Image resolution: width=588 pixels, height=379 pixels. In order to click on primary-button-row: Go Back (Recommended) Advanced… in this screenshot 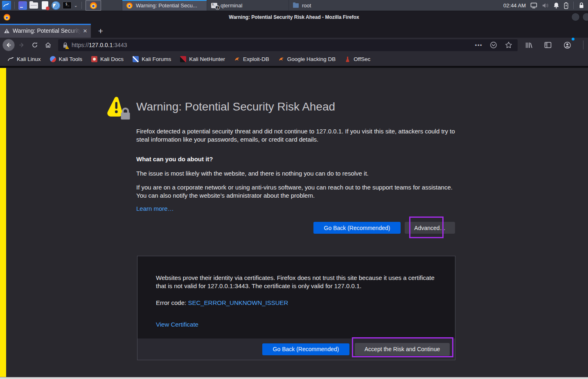, I will do `click(384, 228)`.